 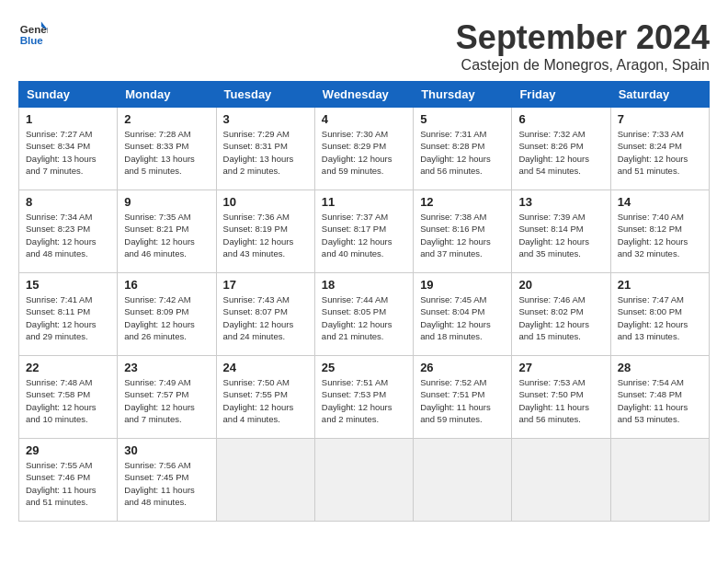 I want to click on week-row-3: 15Sunrise: 7:41 AMSunset: 8:11 PMDayligh…, so click(x=364, y=315).